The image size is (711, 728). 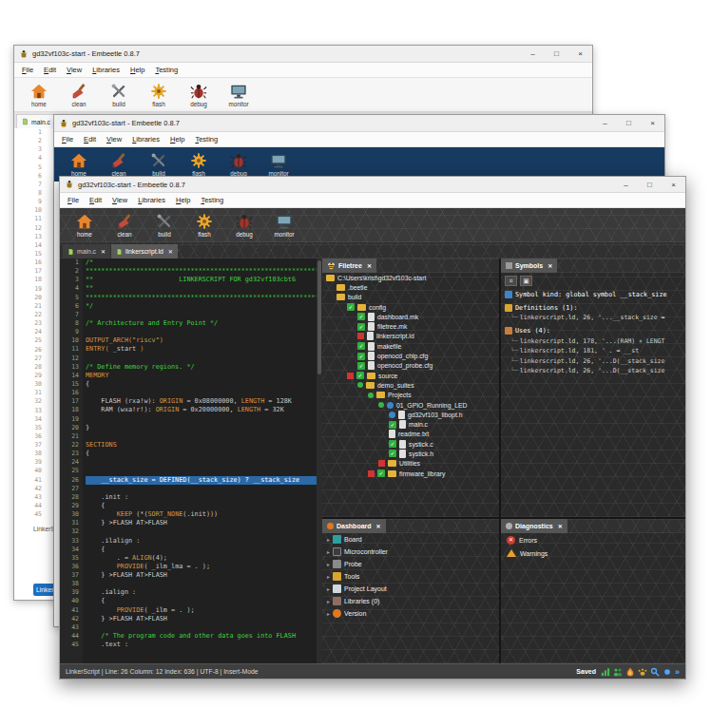 What do you see at coordinates (411, 405) in the screenshot?
I see `tree-item: 01_GPIO_Running_LED` at bounding box center [411, 405].